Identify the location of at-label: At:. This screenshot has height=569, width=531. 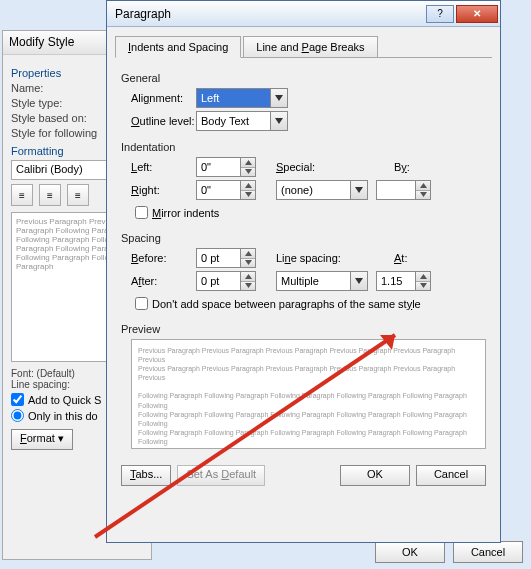
(400, 258).